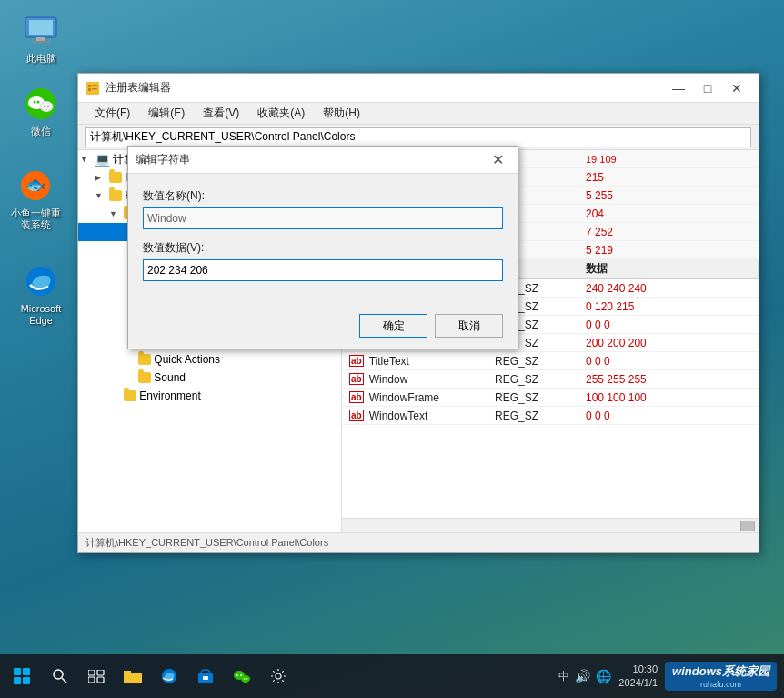 The image size is (784, 698). I want to click on tray-volume-icon: 🔊, so click(582, 676).